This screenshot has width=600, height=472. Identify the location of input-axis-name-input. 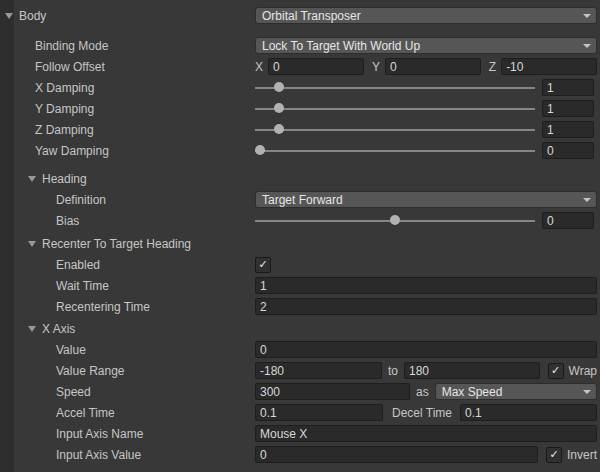
(426, 434).